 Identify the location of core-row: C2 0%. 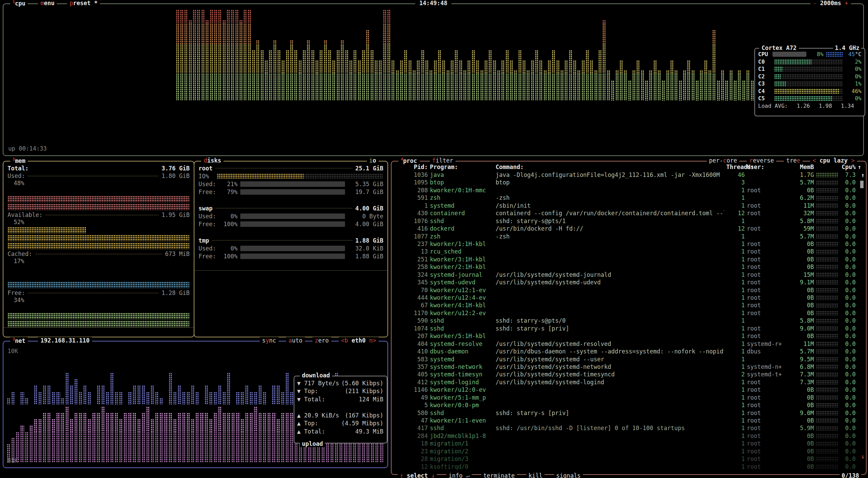
(810, 77).